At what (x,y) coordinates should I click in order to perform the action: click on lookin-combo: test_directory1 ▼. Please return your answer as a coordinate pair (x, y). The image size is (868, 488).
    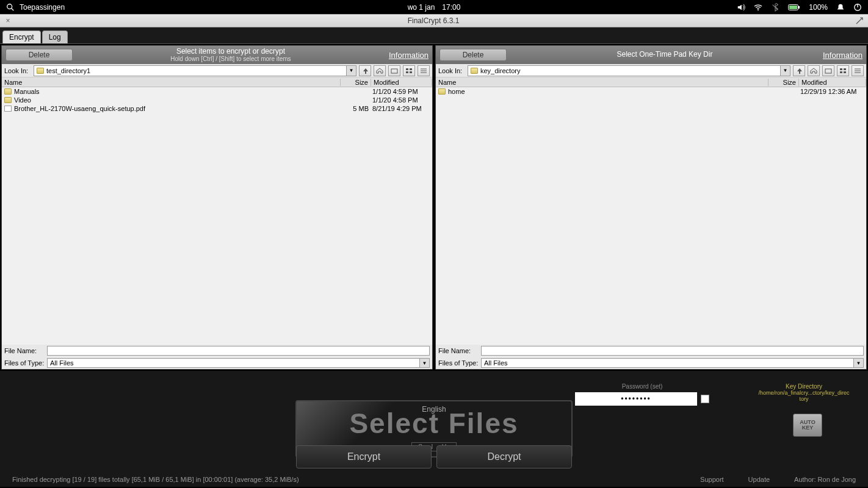
    Looking at the image, I should click on (195, 71).